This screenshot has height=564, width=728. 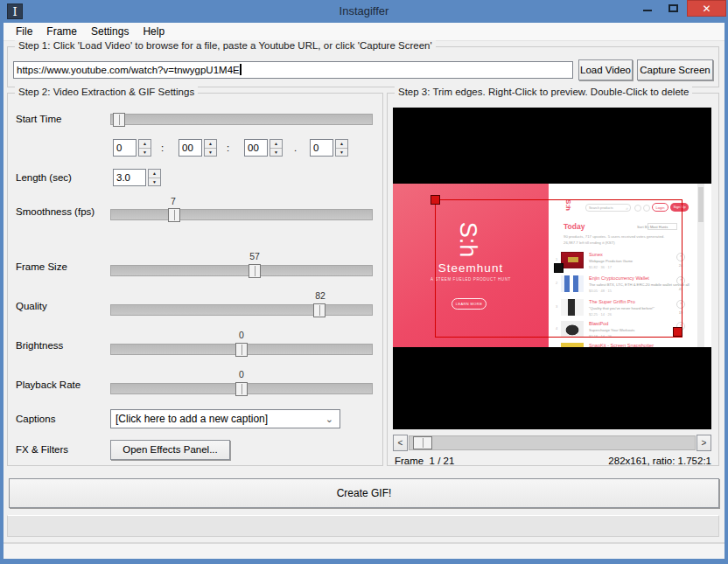 I want to click on playback-rate-label: Playback Rate, so click(x=48, y=385).